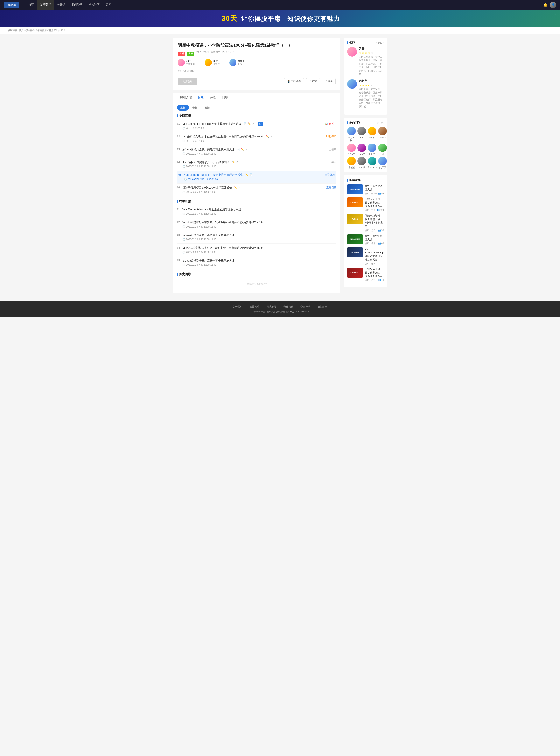 Image resolution: width=560 pixels, height=756 pixels. Describe the element at coordinates (216, 62) in the screenshot. I see `teacher-2-info: 凌荷 班主任` at that location.